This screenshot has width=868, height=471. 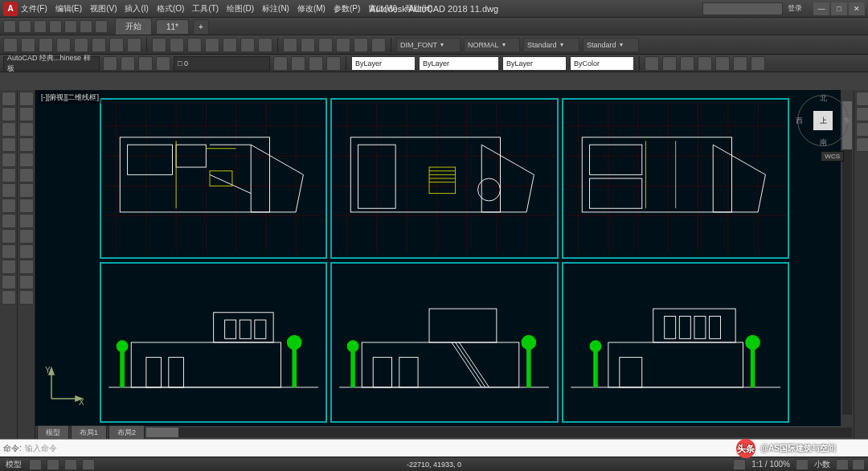 What do you see at coordinates (857, 9) in the screenshot?
I see `close-button: ✕` at bounding box center [857, 9].